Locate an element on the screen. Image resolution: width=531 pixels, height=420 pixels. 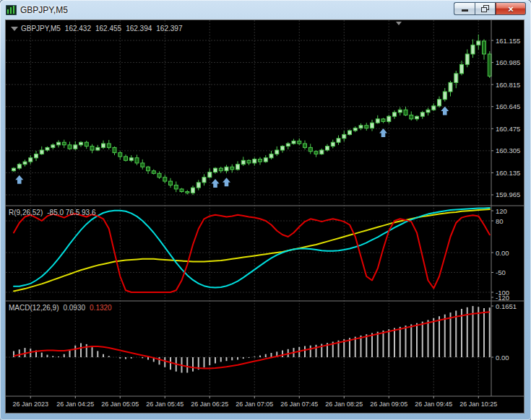
wpr-axis-label: -120 is located at coordinates (503, 297).